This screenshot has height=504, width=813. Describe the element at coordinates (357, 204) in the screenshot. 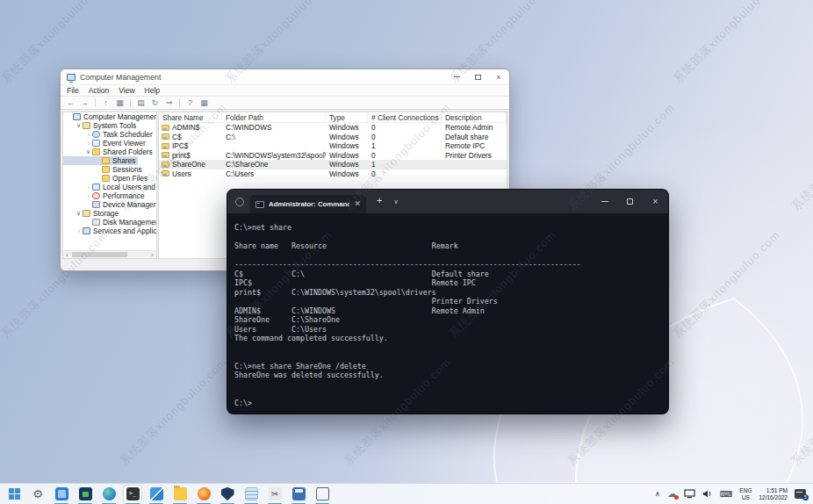

I see `tab-close-icon: ✕` at that location.